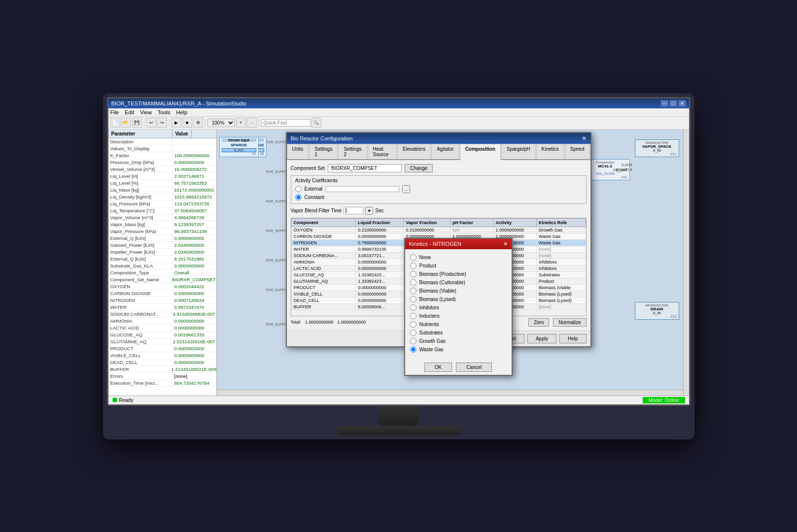 The width and height of the screenshot is (797, 532). What do you see at coordinates (419, 168) in the screenshot?
I see `change-btn: Change` at bounding box center [419, 168].